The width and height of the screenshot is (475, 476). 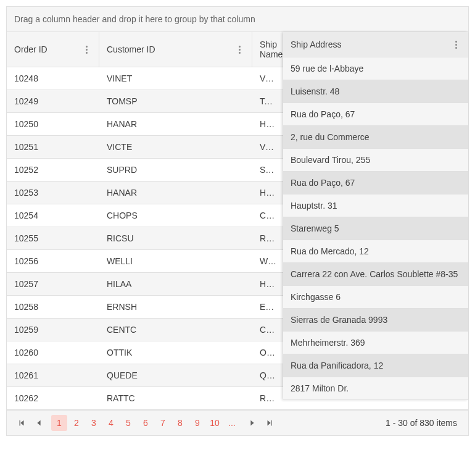 What do you see at coordinates (176, 307) in the screenshot?
I see `cell-customer-id: ERNSH` at bounding box center [176, 307].